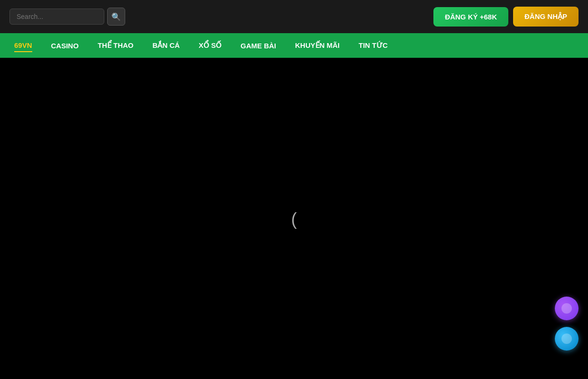 Image resolution: width=588 pixels, height=379 pixels. I want to click on spinner-char: (, so click(294, 219).